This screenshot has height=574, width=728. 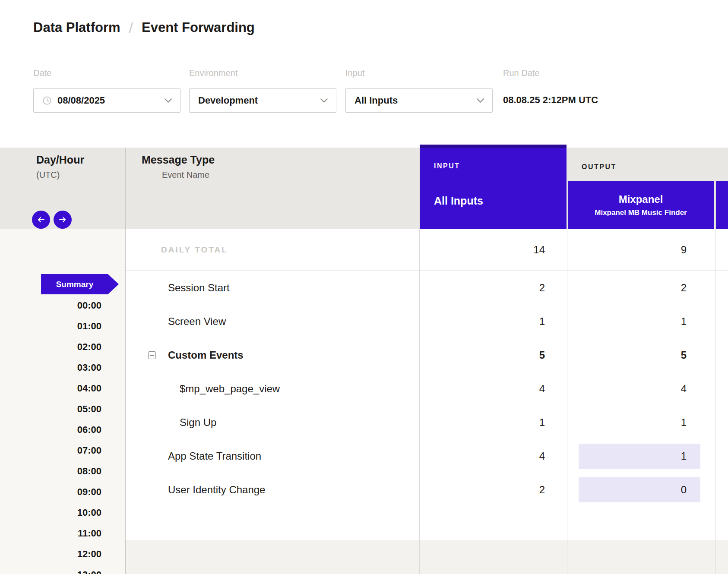 I want to click on environment-label: Environment, so click(x=213, y=73).